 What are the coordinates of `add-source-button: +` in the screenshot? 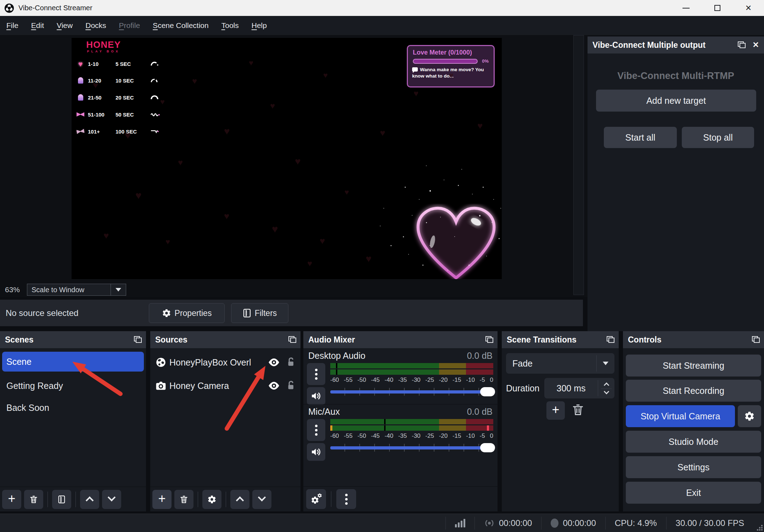 It's located at (162, 499).